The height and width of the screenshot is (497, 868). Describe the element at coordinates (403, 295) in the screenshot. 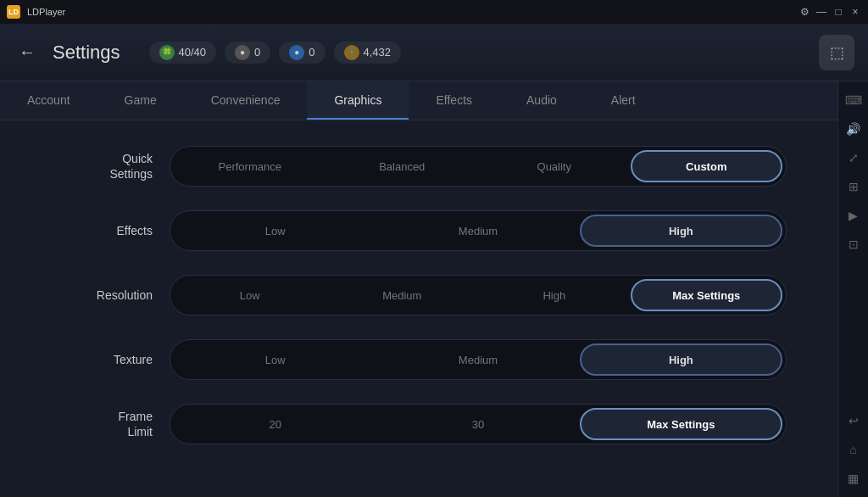

I see `resolution-medium-option: Medium` at that location.